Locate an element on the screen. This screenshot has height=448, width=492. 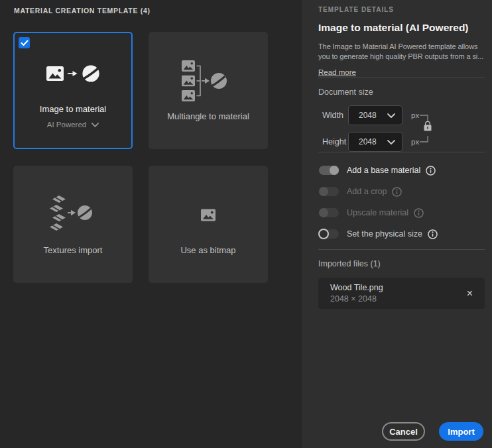
template-card-use-as-bitmap: Use as bitmap is located at coordinates (208, 224).